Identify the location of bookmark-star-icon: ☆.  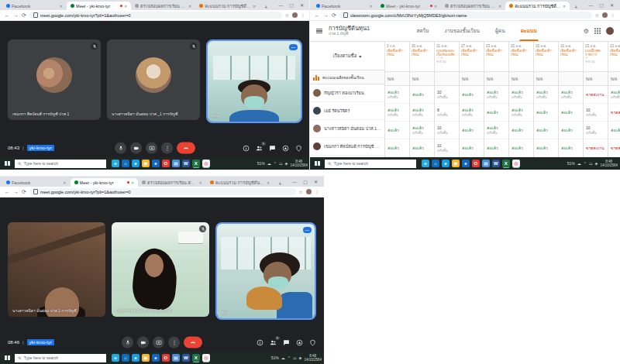
(597, 15).